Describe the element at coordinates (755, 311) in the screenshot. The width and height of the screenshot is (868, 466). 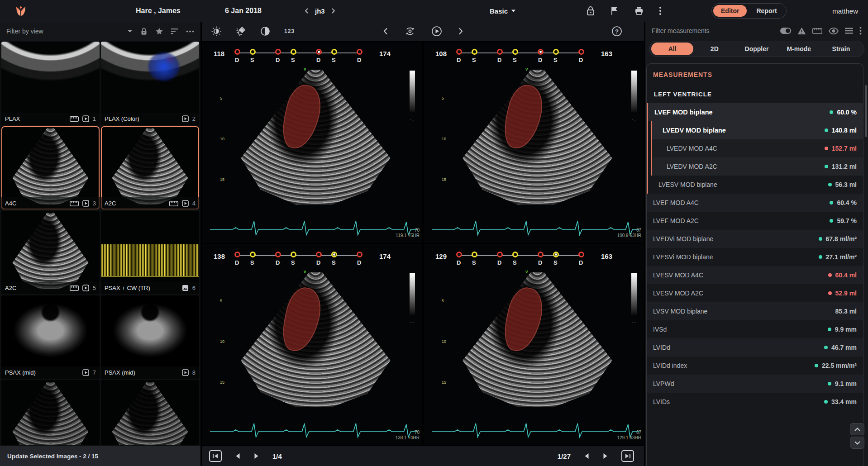
I see `measurement-row-lvsv-mod-biplane: LVSV MOD biplane85.3 ml` at that location.